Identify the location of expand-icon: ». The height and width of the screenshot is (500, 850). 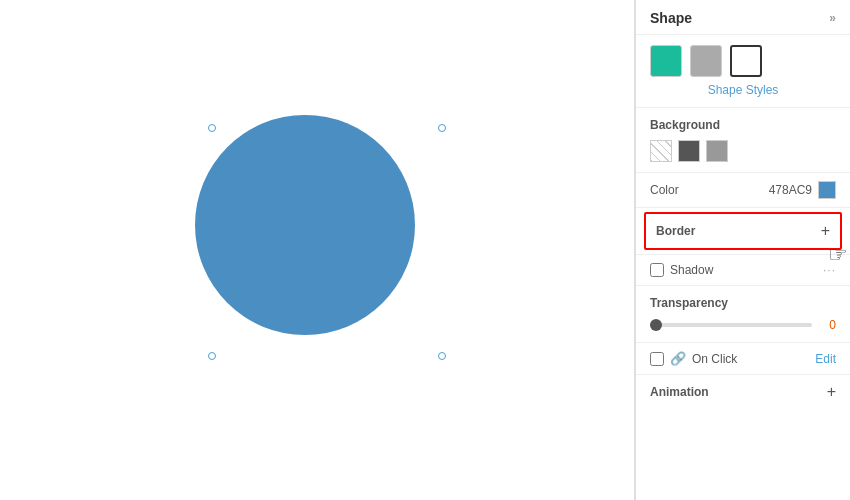
(832, 18).